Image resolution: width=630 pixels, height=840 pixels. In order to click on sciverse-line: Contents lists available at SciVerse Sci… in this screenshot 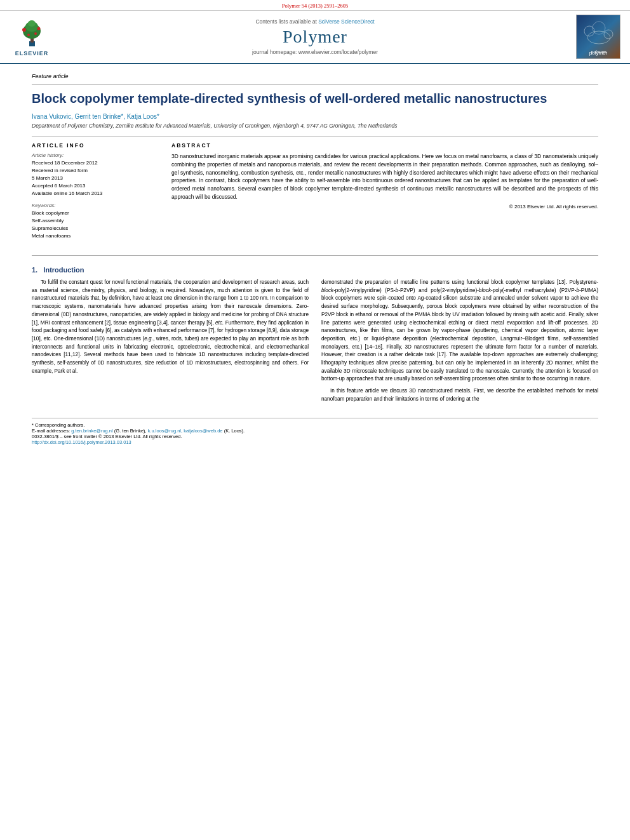, I will do `click(315, 22)`.